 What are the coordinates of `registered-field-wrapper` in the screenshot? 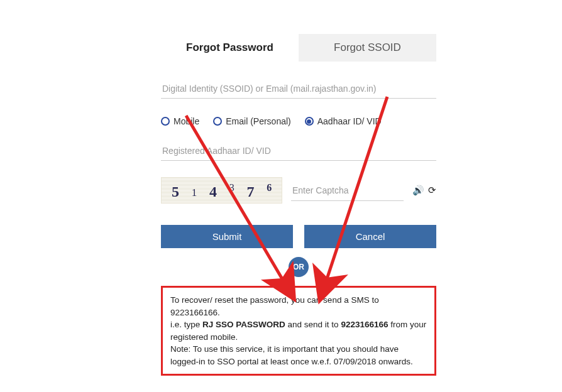 It's located at (299, 151).